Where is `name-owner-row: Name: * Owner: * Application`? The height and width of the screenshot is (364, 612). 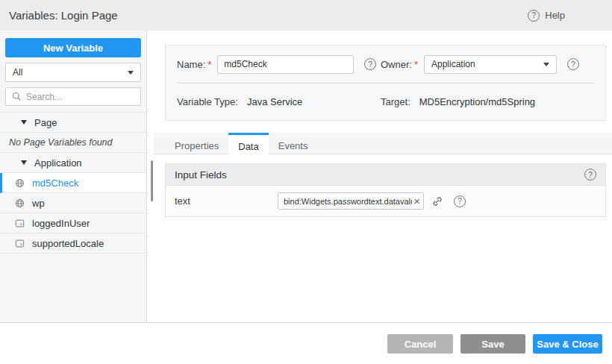
name-owner-row: Name: * Owner: * Application is located at coordinates (385, 64).